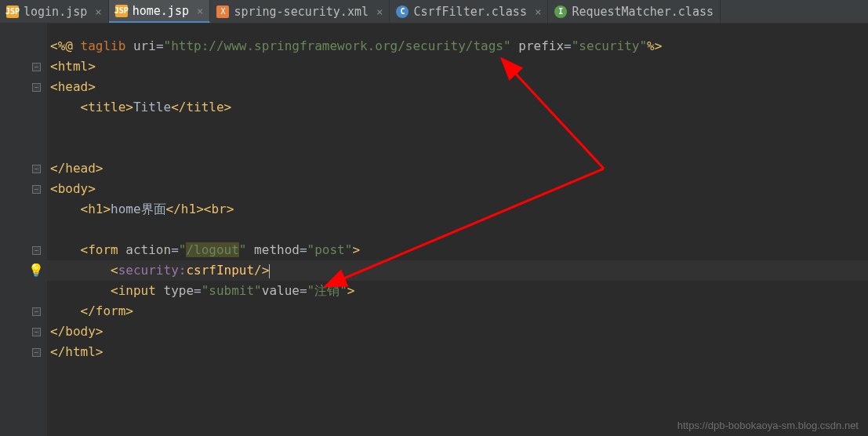  What do you see at coordinates (458, 250) in the screenshot?
I see `code-line: <form action="/logout" method="post">` at bounding box center [458, 250].